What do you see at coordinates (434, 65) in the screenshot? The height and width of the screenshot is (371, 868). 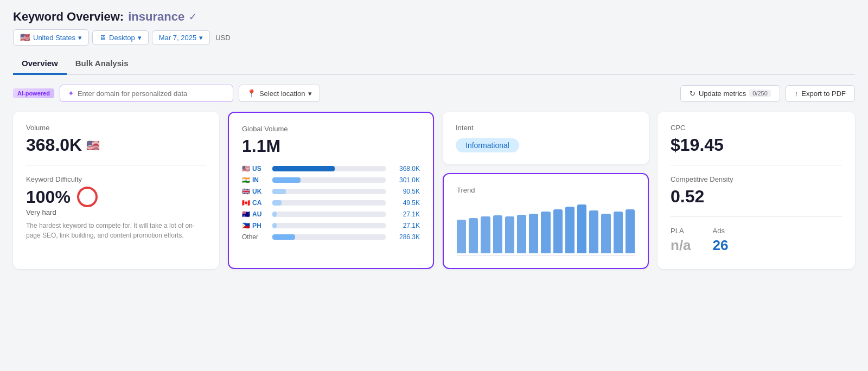 I see `tabs-nav: Overview Bulk Analysis` at bounding box center [434, 65].